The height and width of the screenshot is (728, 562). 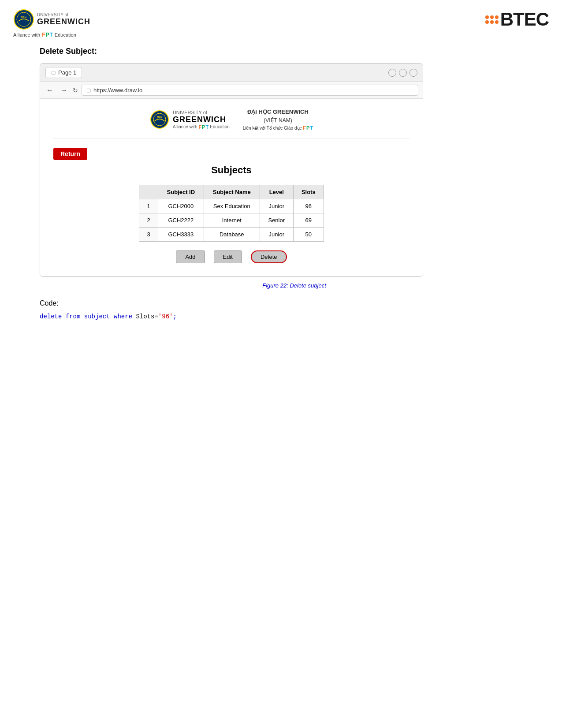 What do you see at coordinates (48, 35) in the screenshot?
I see `fpt-logo: FPT` at bounding box center [48, 35].